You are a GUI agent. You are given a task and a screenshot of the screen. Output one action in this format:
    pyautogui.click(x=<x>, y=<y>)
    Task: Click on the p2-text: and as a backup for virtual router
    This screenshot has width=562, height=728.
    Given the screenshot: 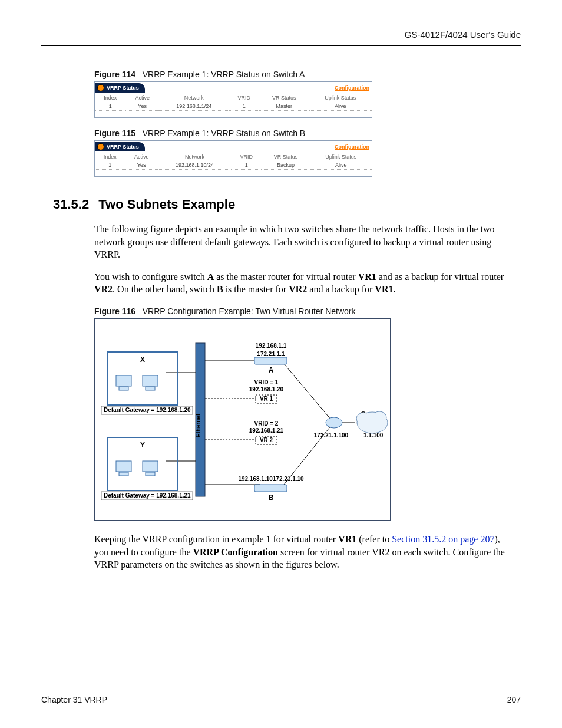 What is the action you would take?
    pyautogui.click(x=440, y=277)
    